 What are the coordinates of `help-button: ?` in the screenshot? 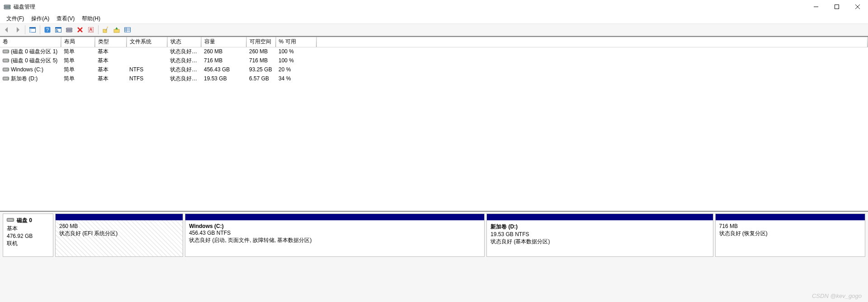 It's located at (47, 30).